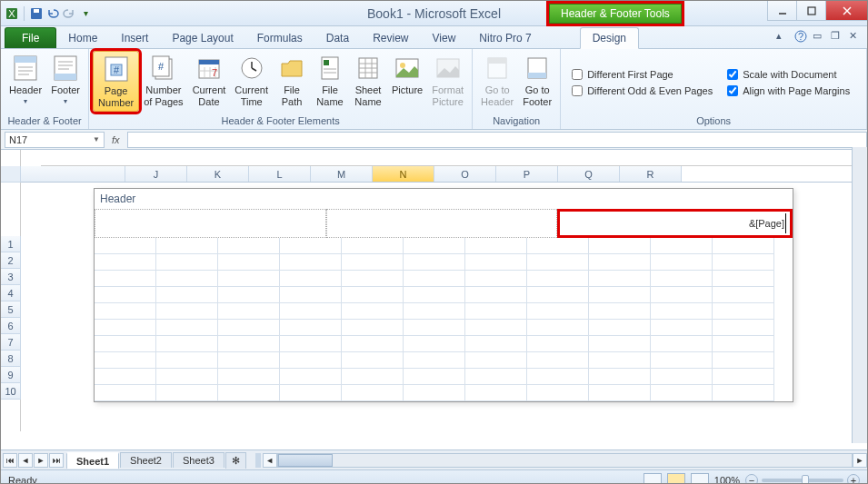  I want to click on different-first-page-checkbox: Different First Page, so click(642, 74).